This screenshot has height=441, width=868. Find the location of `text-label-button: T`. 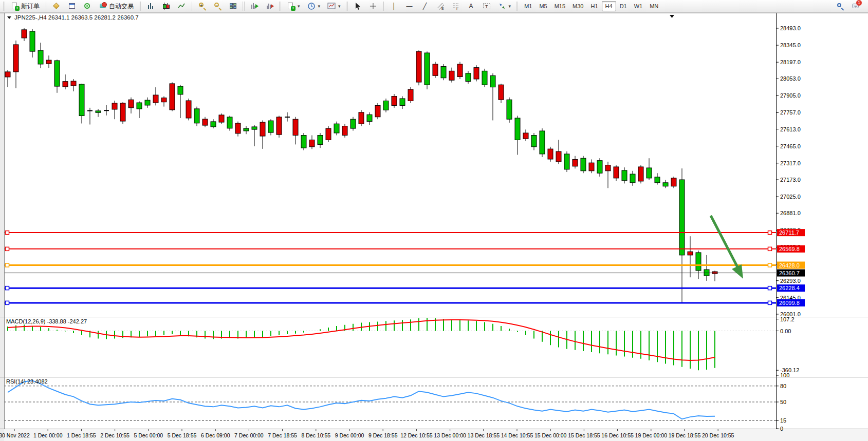

text-label-button: T is located at coordinates (487, 6).